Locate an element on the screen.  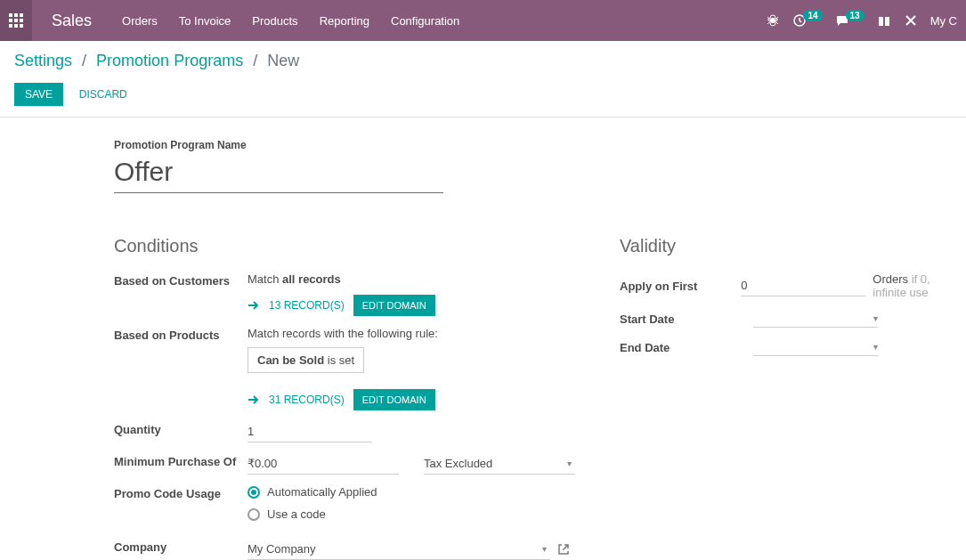
radio-checked-icon is located at coordinates (254, 492).